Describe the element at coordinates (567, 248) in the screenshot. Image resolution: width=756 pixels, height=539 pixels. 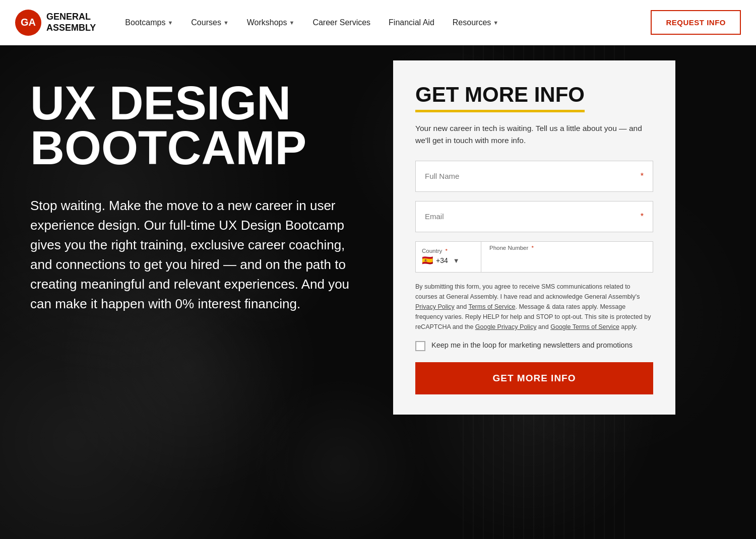
I see `phone-label: Phone Number *` at that location.